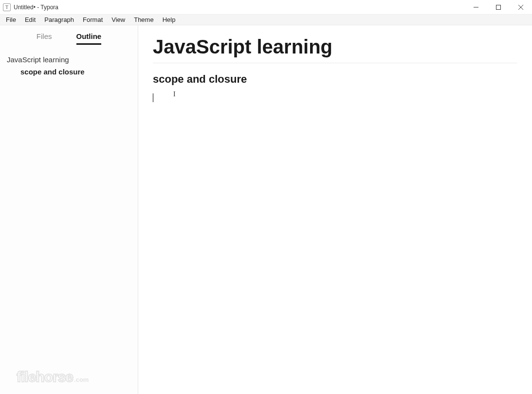  Describe the element at coordinates (335, 98) in the screenshot. I see `editor-cursor-line: I` at that location.